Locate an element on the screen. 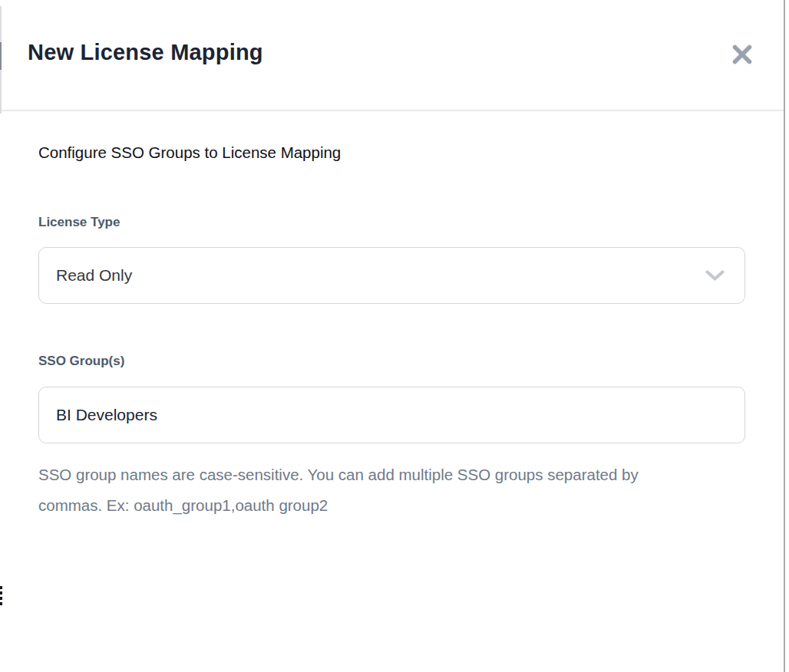 This screenshot has height=672, width=789. sso-groups-help-text: SSO group names are case-sensitive. You … is located at coordinates (361, 490).